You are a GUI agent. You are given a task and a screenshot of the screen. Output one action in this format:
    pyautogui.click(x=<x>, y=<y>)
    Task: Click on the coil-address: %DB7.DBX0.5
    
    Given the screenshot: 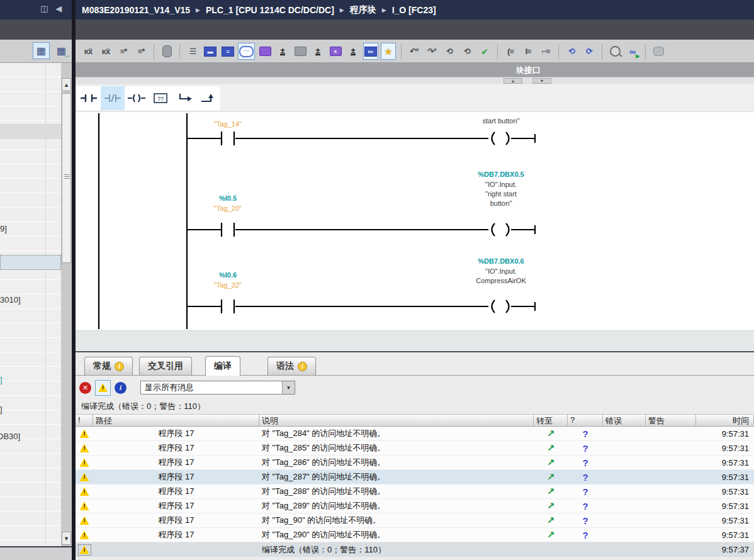 What is the action you would take?
    pyautogui.click(x=501, y=175)
    